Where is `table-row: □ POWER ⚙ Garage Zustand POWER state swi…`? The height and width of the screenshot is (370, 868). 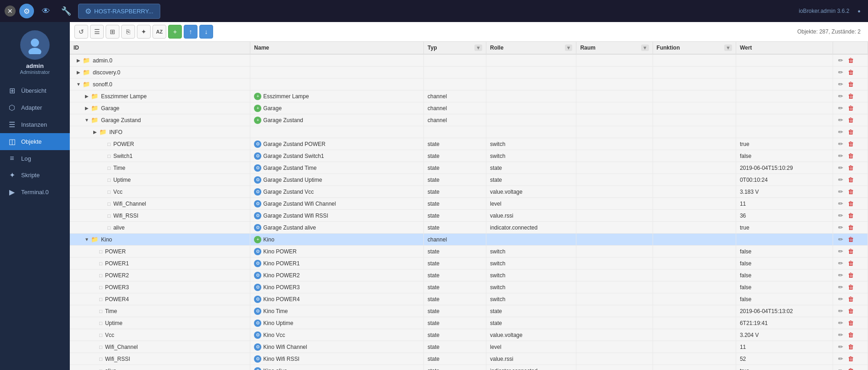
table-row: □ POWER ⚙ Garage Zustand POWER state swi… is located at coordinates (469, 144).